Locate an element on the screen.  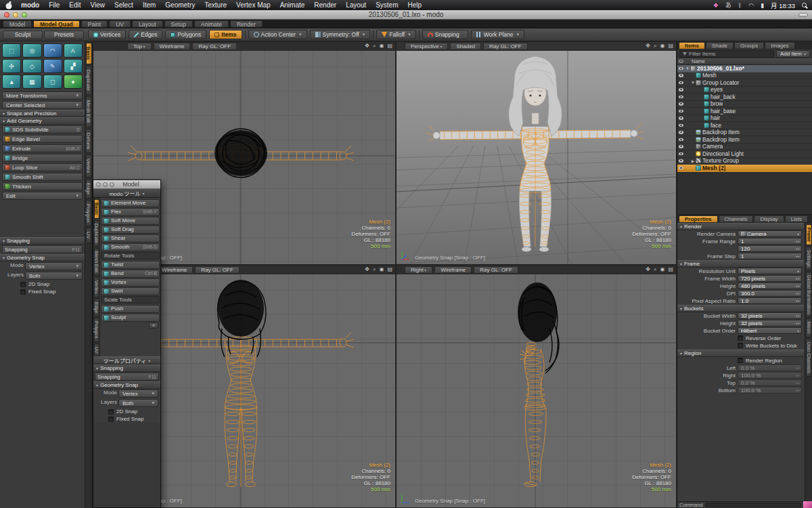
floating-tool-palette: Model modo ツール Basic Duplicate Mesh Edit… is located at coordinates (127, 344).